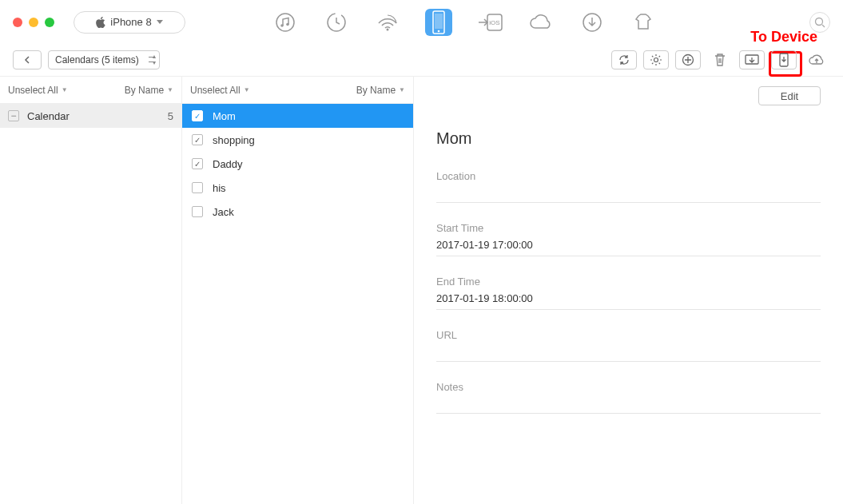 The image size is (843, 504). What do you see at coordinates (101, 22) in the screenshot?
I see `apple-icon` at bounding box center [101, 22].